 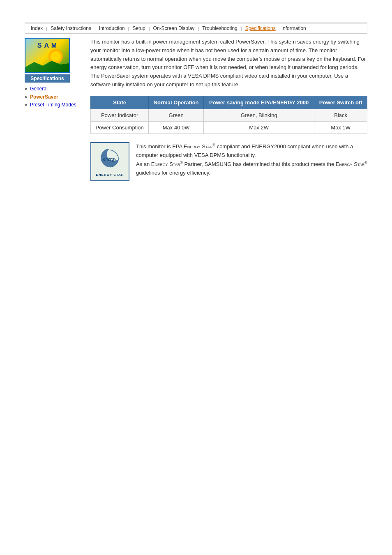 What do you see at coordinates (229, 162) in the screenshot?
I see `energy-star-section: energy ENERGY STAR This monitor is EPA E…` at bounding box center [229, 162].